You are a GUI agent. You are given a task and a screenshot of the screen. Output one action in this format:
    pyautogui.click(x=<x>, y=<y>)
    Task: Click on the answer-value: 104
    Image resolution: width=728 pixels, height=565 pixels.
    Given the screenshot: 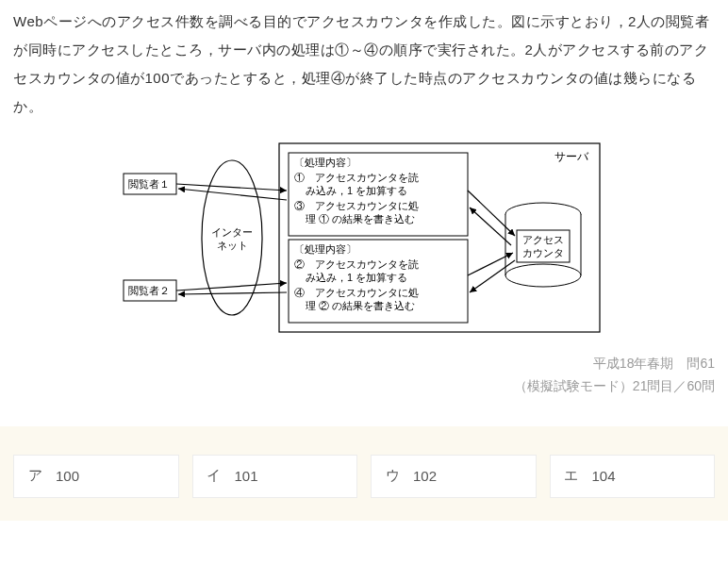 What is the action you would take?
    pyautogui.click(x=604, y=475)
    